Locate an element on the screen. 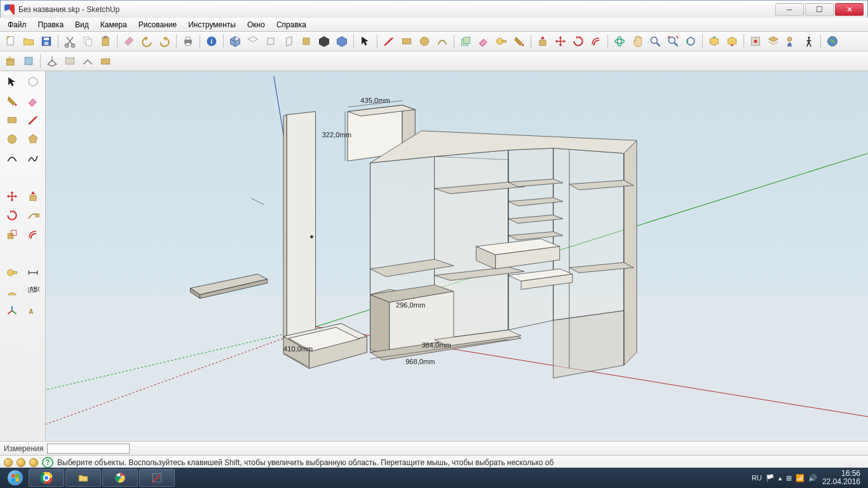 The width and height of the screenshot is (868, 488). pan-tool-icon is located at coordinates (637, 41).